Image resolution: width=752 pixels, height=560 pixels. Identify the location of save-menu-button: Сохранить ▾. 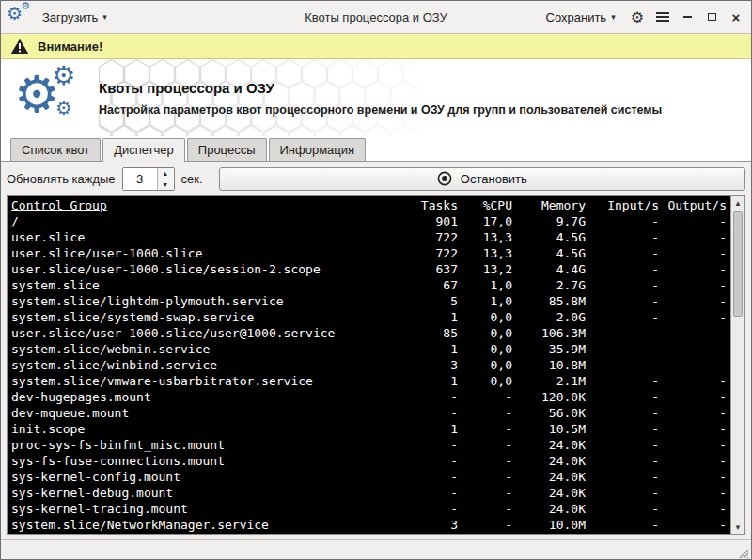
(581, 17).